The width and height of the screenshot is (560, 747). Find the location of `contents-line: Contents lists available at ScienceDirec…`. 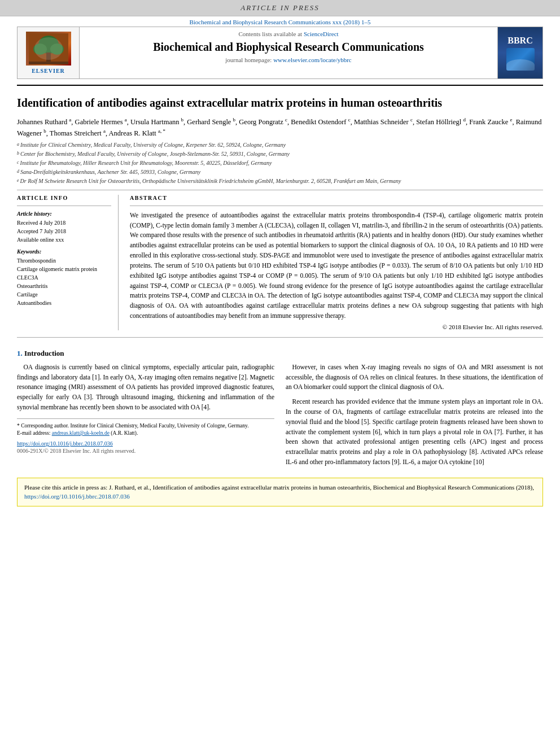

contents-line: Contents lists available at ScienceDirec… is located at coordinates (288, 34).